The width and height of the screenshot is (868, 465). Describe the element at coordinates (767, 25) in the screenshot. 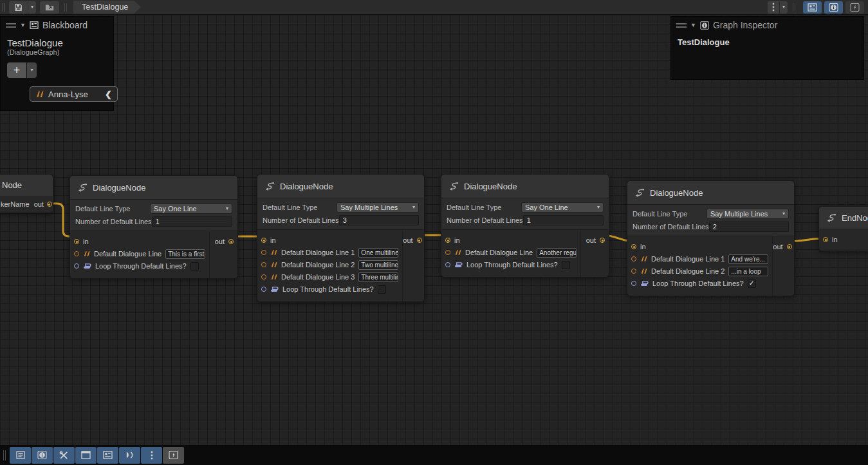

I see `inspector-header: ▼ Graph Inspector` at that location.